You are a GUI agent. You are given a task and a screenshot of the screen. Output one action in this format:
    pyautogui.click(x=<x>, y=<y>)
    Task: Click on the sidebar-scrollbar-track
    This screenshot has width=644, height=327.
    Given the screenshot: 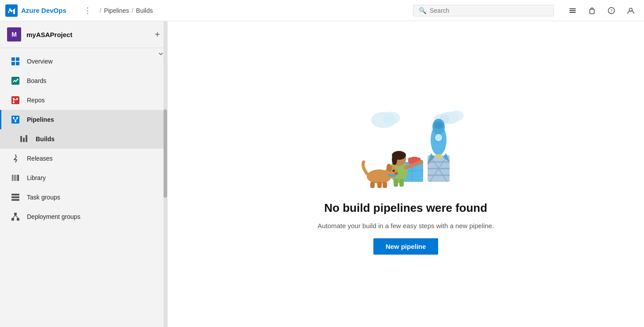 What is the action you would take?
    pyautogui.click(x=165, y=174)
    